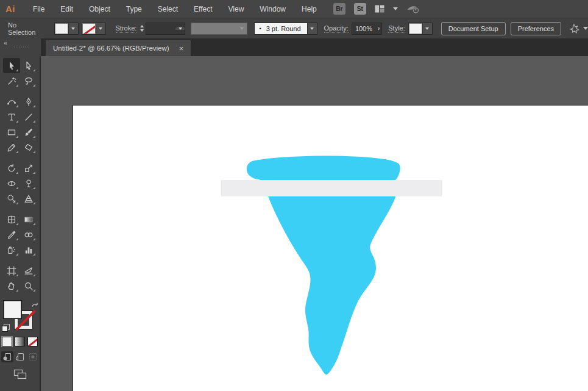 Image resolution: width=588 pixels, height=391 pixels. What do you see at coordinates (12, 250) in the screenshot?
I see `symbol-sprayer-icon` at bounding box center [12, 250].